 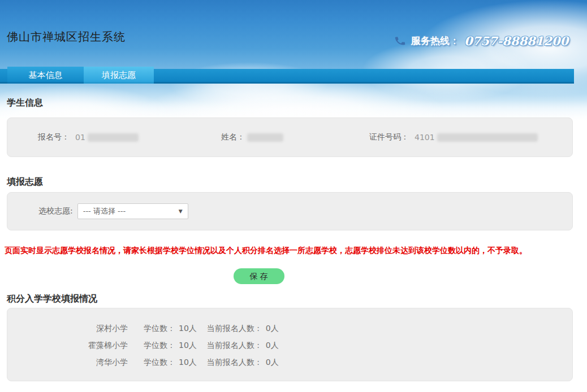 What do you see at coordinates (287, 251) in the screenshot?
I see `notice-text: 页面实时显示志愿学校报名情况，请家长根据学校学位情况以及个人积分排名选择一所志愿…` at bounding box center [287, 251].